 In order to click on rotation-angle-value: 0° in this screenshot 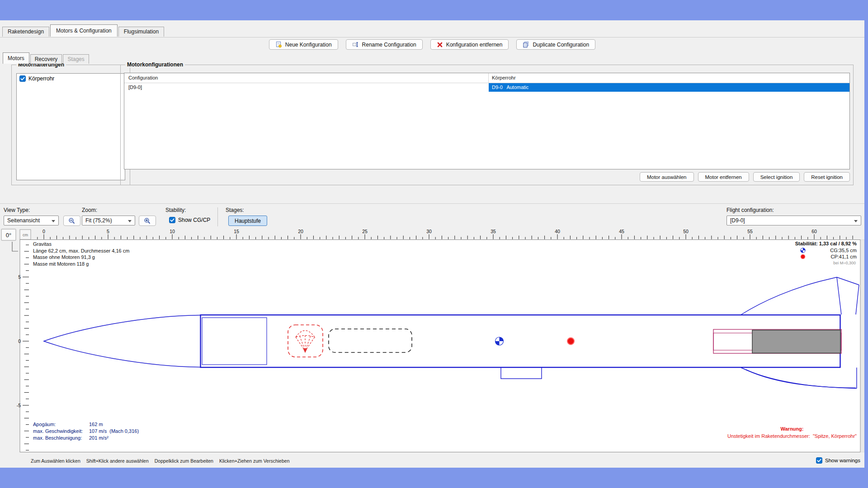, I will do `click(9, 235)`.